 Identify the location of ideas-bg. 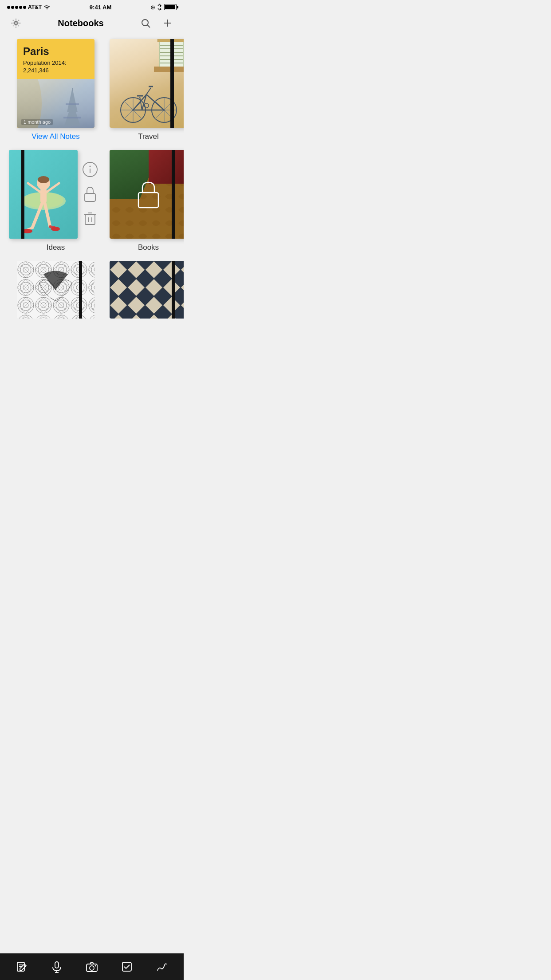
(43, 194).